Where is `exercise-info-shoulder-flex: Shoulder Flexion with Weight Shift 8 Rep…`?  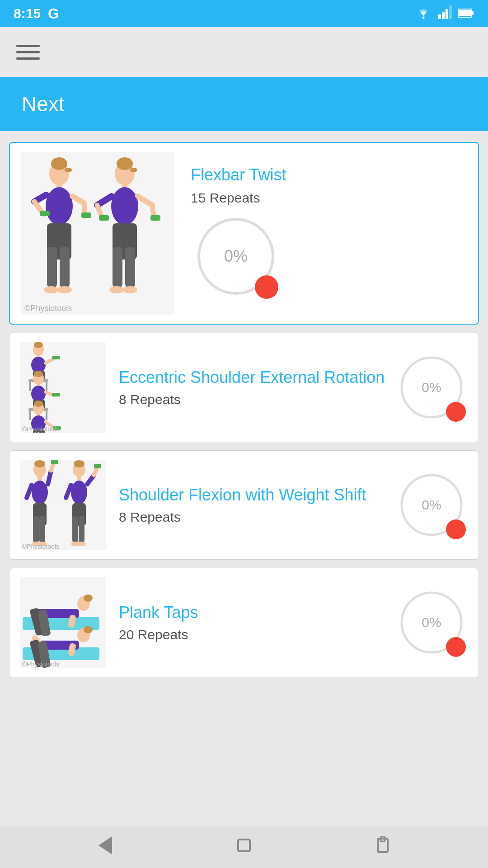 exercise-info-shoulder-flex: Shoulder Flexion with Weight Shift 8 Rep… is located at coordinates (251, 505).